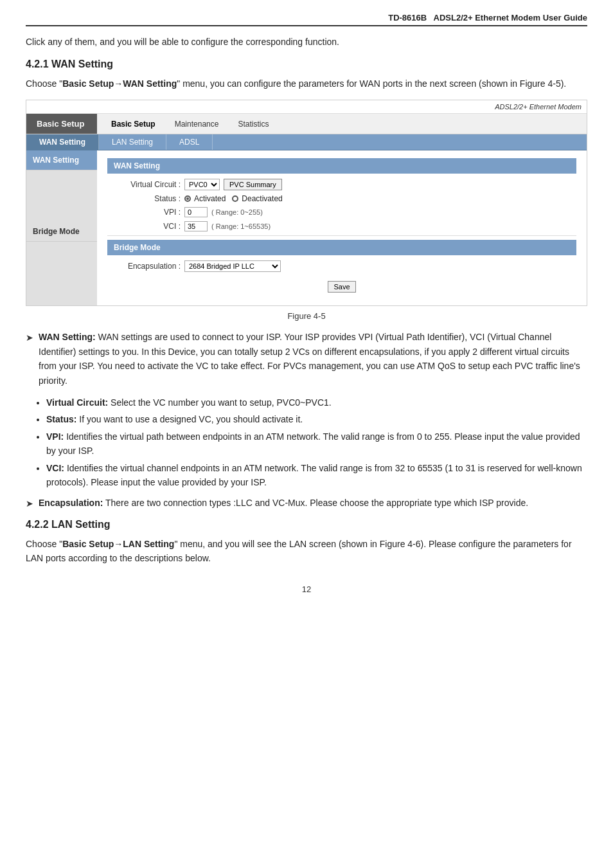  Describe the element at coordinates (342, 287) in the screenshot. I see `save-row: Save` at that location.